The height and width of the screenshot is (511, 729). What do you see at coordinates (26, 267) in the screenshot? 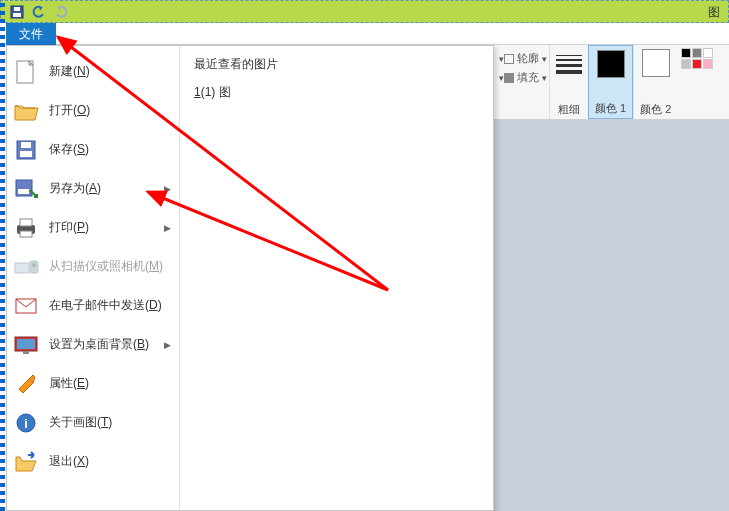
I see `scanner-icon` at bounding box center [26, 267].